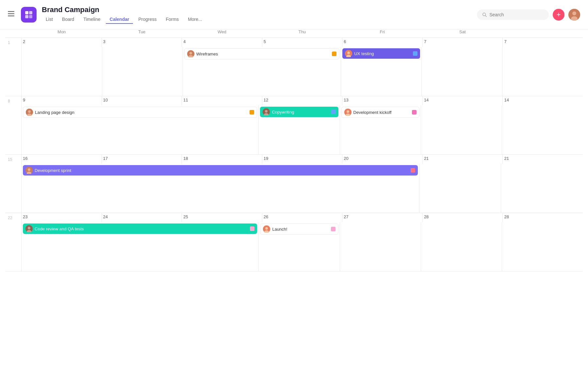 The height and width of the screenshot is (369, 588). I want to click on week2-mon-wed-events: Landing page design, so click(140, 130).